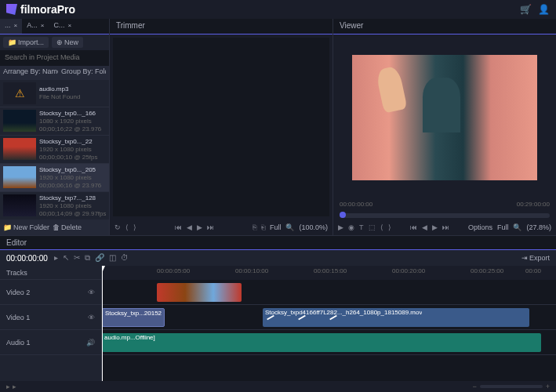 This screenshot has height=392, width=556. What do you see at coordinates (55, 57) in the screenshot?
I see `search-input` at bounding box center [55, 57].